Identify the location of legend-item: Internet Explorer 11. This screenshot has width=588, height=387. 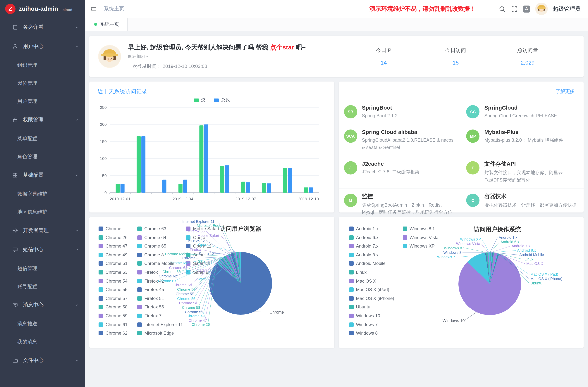
(160, 325).